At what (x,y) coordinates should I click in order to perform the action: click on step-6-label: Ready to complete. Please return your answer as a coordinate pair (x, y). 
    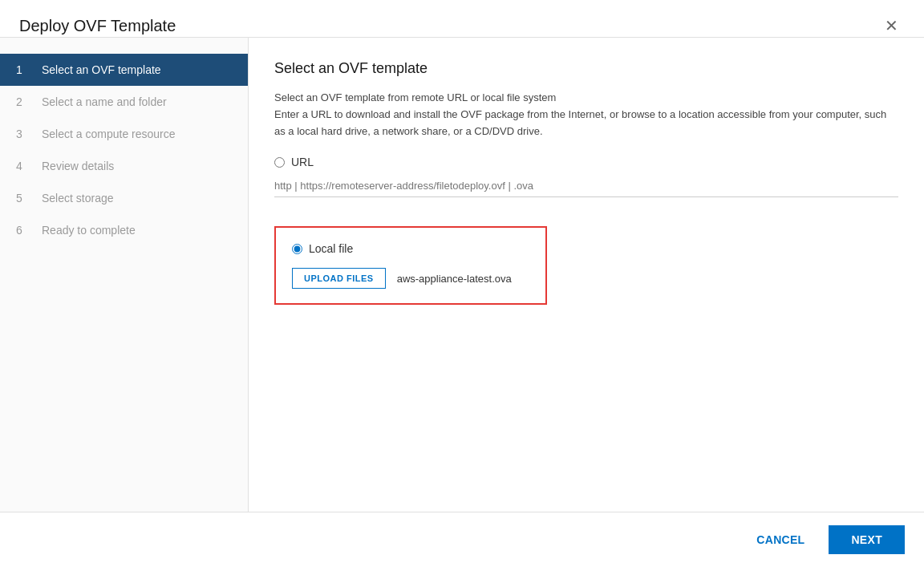
    Looking at the image, I should click on (88, 230).